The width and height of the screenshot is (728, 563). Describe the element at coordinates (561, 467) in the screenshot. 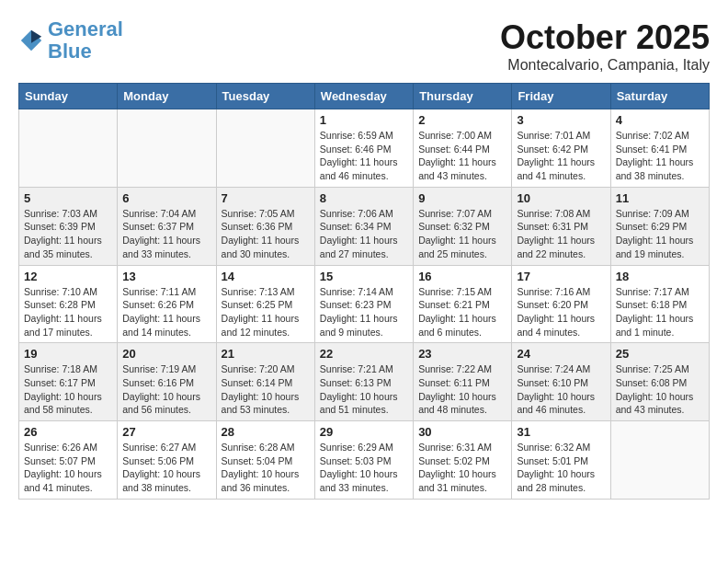

I see `day-info: Sunrise: 6:32 AM Sunset: 5:01 PM Dayligh…` at that location.